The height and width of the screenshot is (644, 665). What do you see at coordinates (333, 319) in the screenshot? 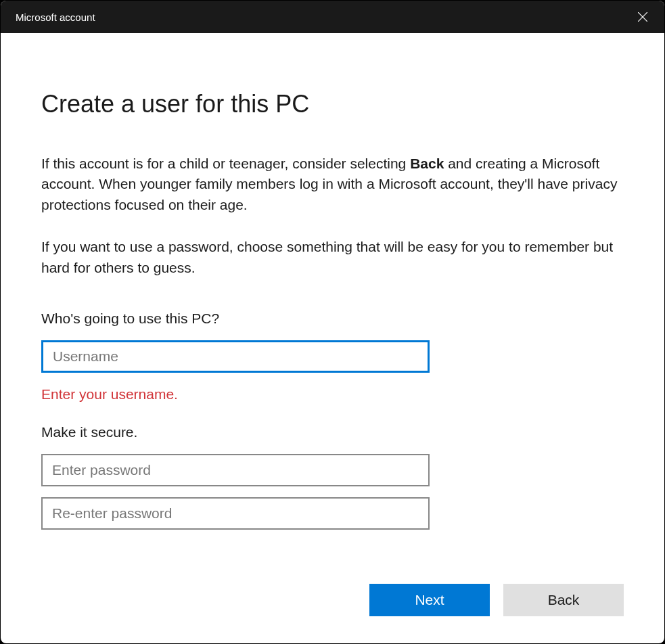
I see `username-section-label: Who's going to use this PC?` at bounding box center [333, 319].